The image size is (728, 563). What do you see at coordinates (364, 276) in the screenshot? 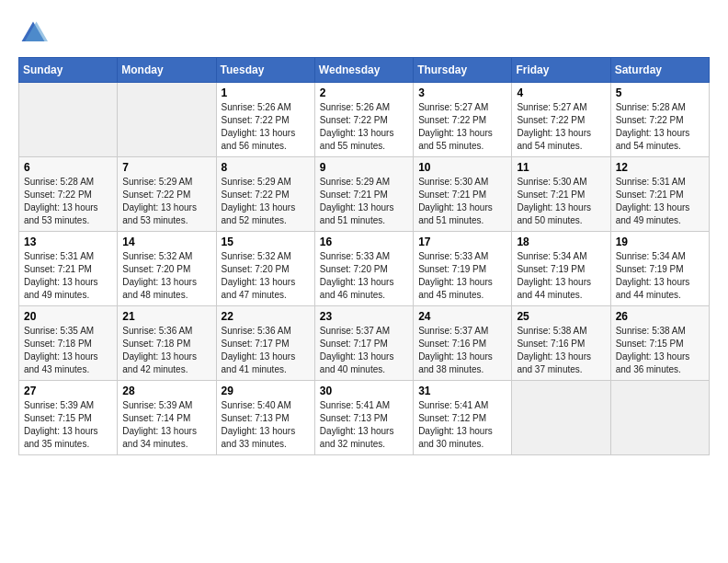
I see `day-info: Sunrise: 5:33 AM Sunset: 7:20 PM Dayligh…` at bounding box center [364, 276].